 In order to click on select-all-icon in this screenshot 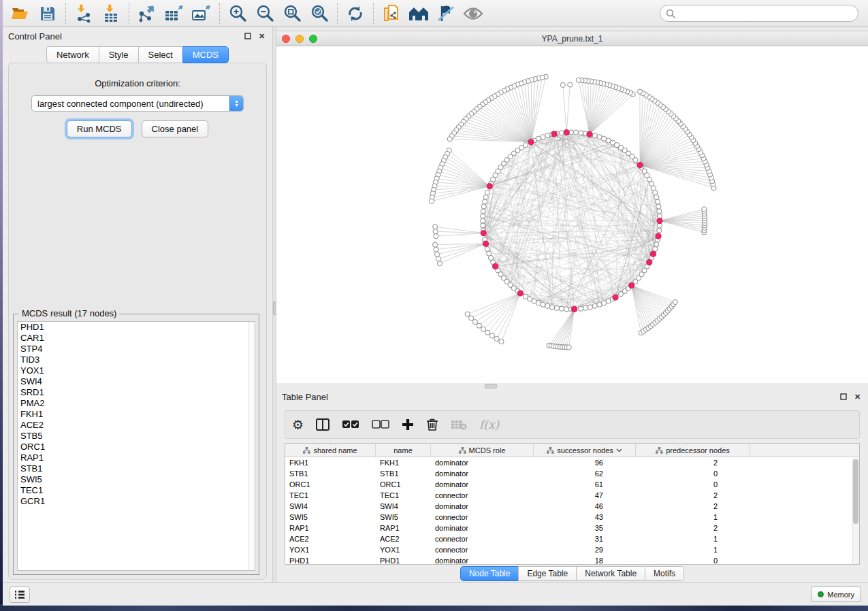, I will do `click(351, 425)`.